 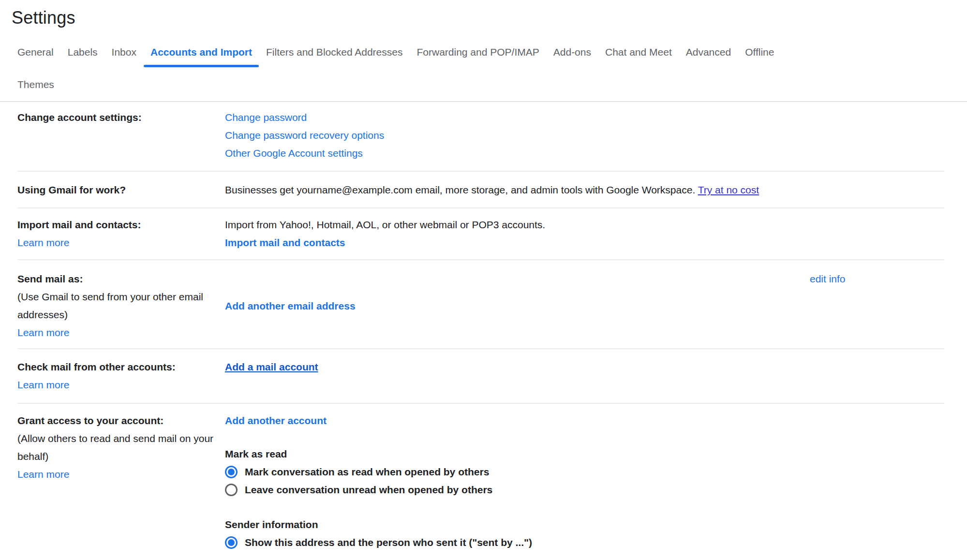 I want to click on row-right-cell: edit info, so click(x=877, y=306).